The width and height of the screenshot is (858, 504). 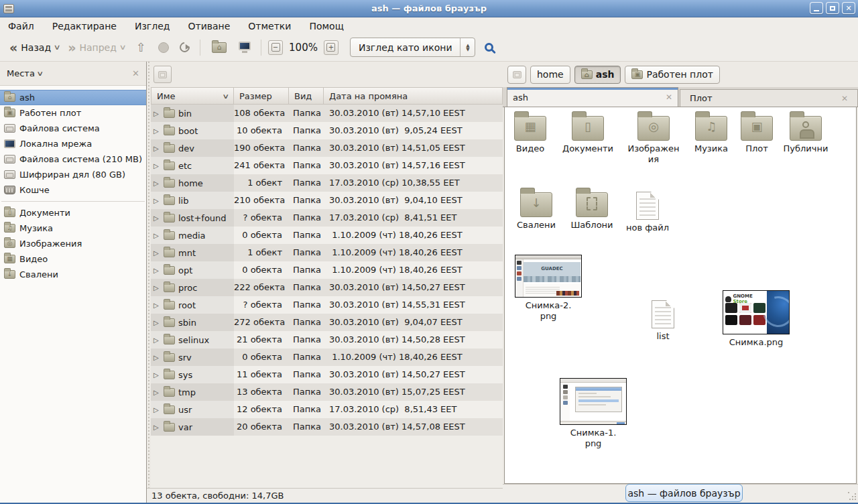 I want to click on menu-view: Изглед, so click(x=153, y=26).